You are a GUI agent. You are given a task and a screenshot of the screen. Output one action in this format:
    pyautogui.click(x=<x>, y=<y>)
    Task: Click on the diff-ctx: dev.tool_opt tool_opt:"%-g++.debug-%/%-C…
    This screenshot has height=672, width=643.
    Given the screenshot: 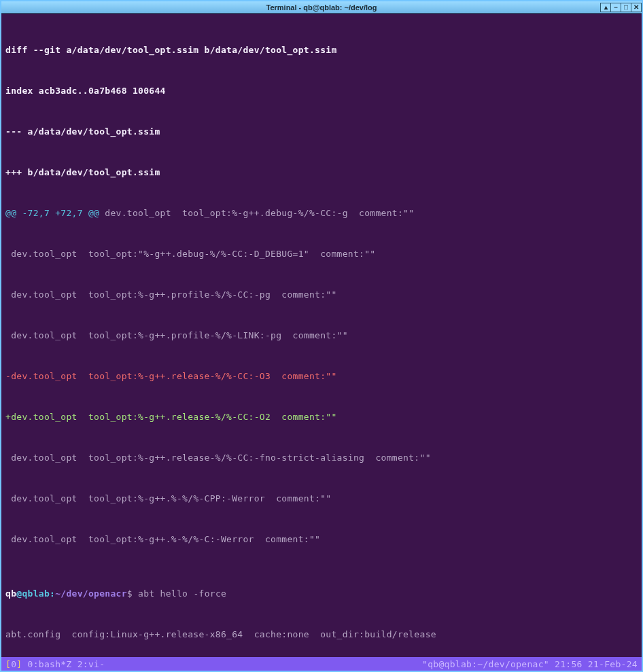 What is the action you would take?
    pyautogui.click(x=322, y=254)
    